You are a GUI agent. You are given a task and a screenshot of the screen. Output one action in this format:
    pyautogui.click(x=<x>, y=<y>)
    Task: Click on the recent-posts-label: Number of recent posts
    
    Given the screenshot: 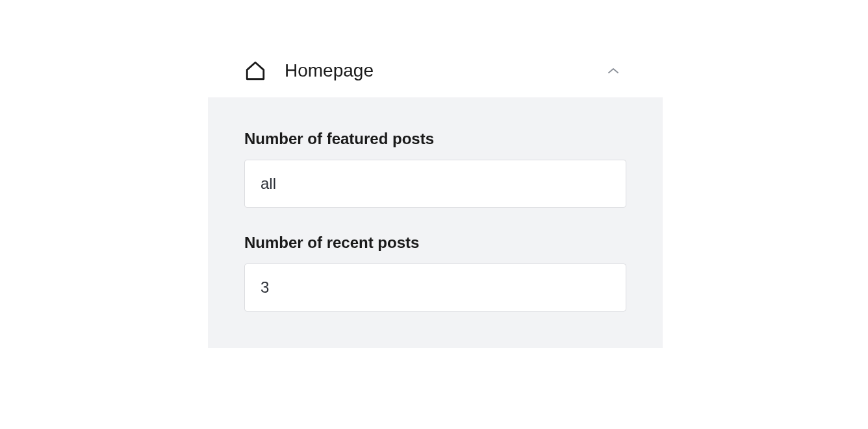 What is the action you would take?
    pyautogui.click(x=435, y=243)
    